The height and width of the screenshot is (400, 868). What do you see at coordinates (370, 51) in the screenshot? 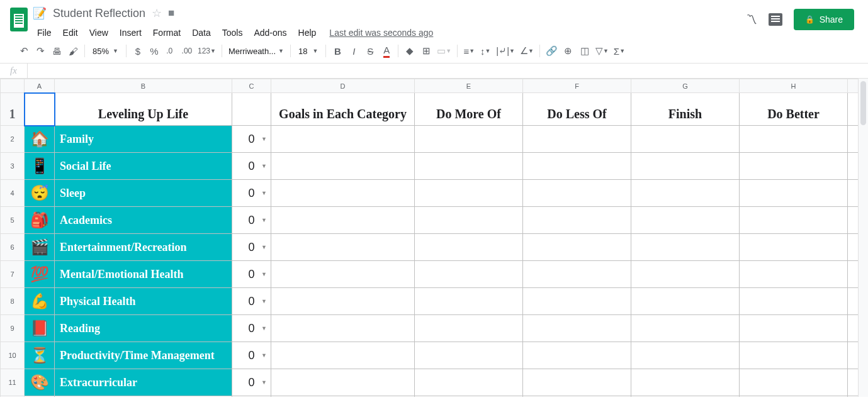
I see `strike-button: S` at bounding box center [370, 51].